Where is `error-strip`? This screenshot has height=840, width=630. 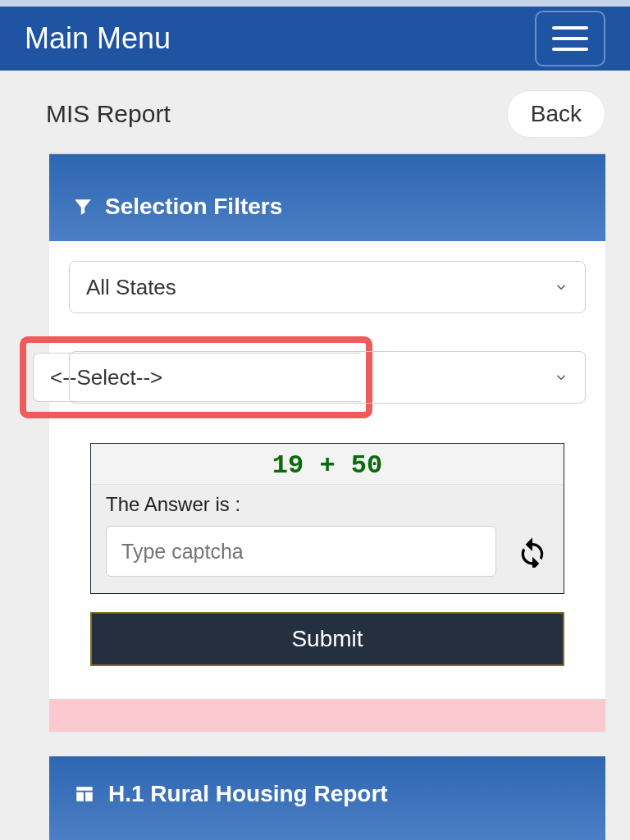 error-strip is located at coordinates (327, 715).